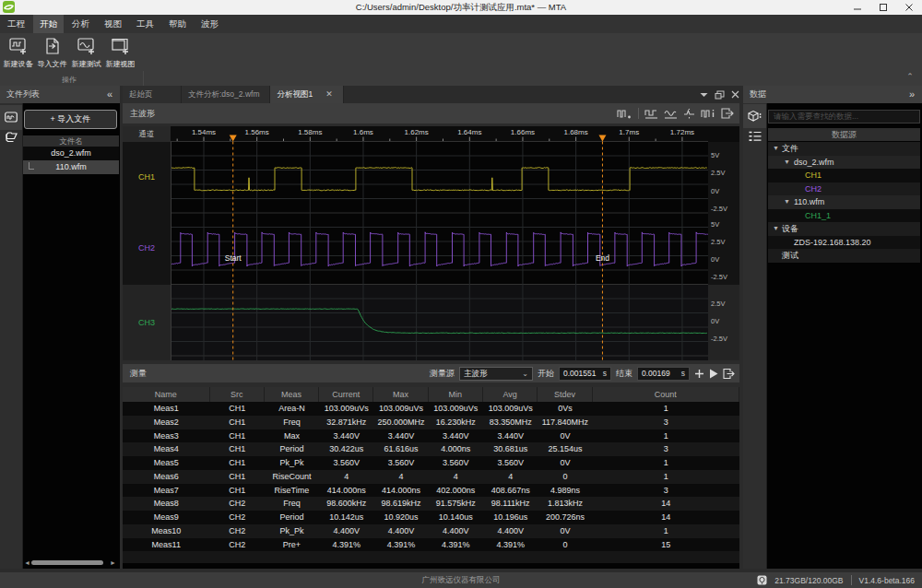 The width and height of the screenshot is (922, 588). Describe the element at coordinates (455, 490) in the screenshot. I see `table-cell: 402.000ns` at that location.